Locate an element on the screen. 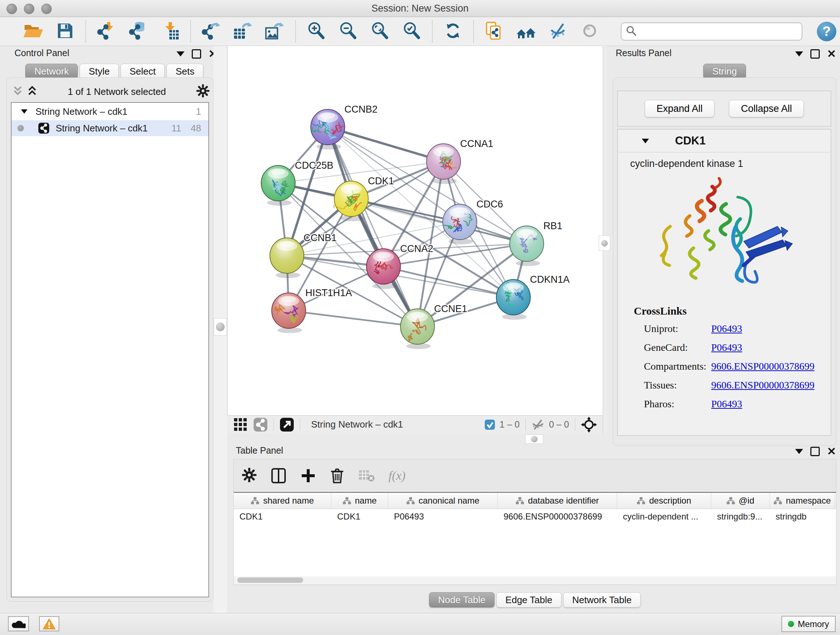 The image size is (840, 635). string-home-button is located at coordinates (526, 32).